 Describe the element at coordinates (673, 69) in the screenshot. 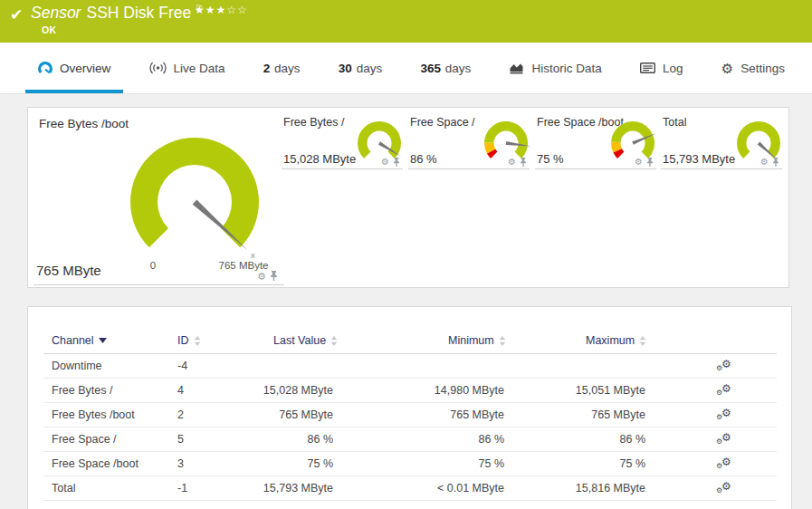

I see `tab-label: Log` at that location.